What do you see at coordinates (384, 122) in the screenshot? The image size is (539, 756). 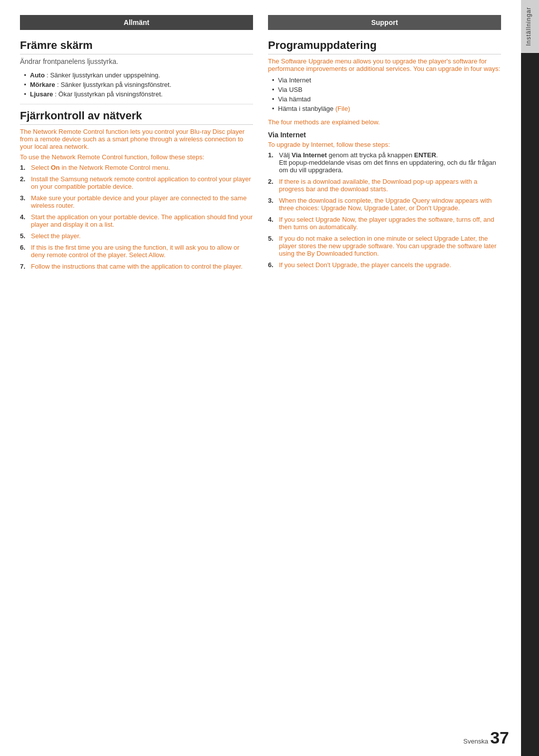 I see `program-outro: The four methods are explained below.` at bounding box center [384, 122].